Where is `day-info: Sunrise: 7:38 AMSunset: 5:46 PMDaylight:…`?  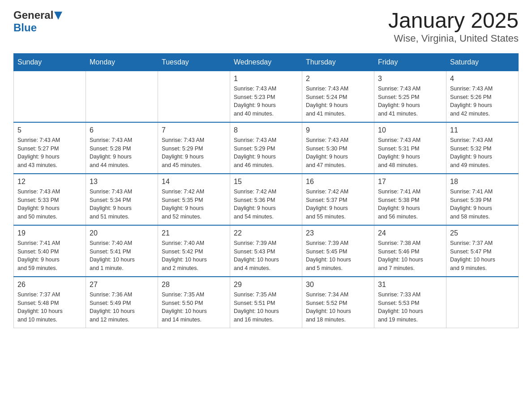 day-info: Sunrise: 7:38 AMSunset: 5:46 PMDaylight:… is located at coordinates (410, 256).